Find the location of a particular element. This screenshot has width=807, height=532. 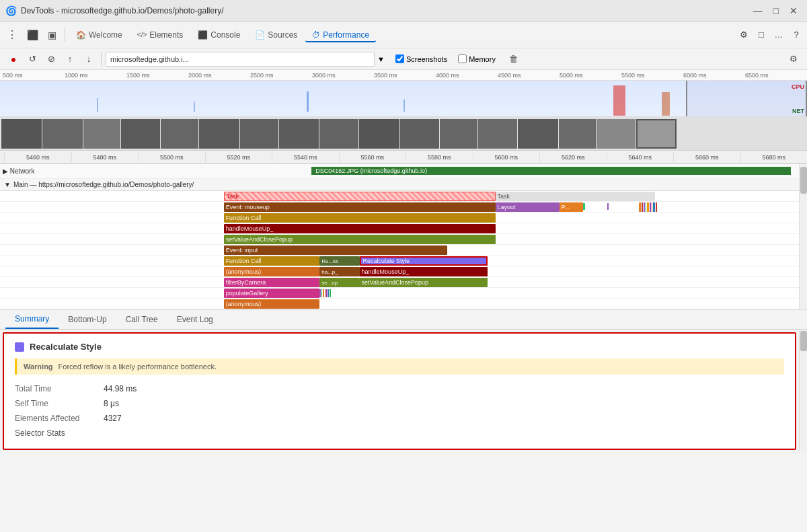

summary-scrollbar is located at coordinates (803, 391).